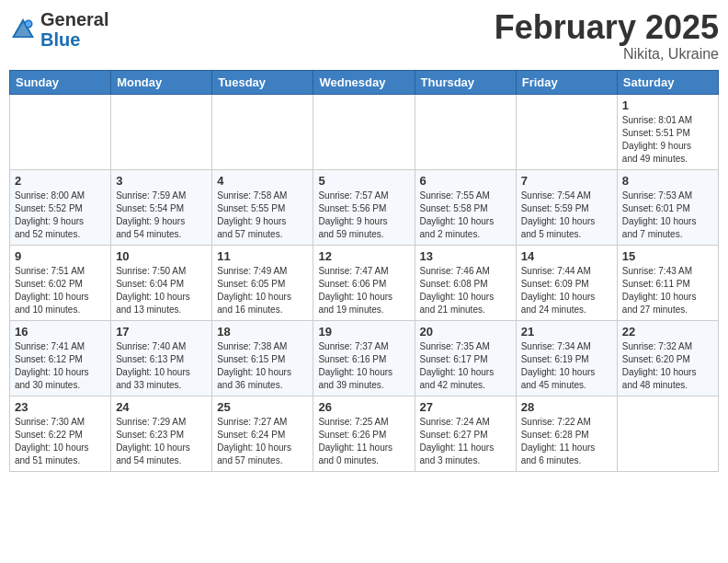 The height and width of the screenshot is (563, 728). I want to click on calendar-cell: 28Sunrise: 7:22 AM Sunset: 6:28 PM Dayli…, so click(566, 433).